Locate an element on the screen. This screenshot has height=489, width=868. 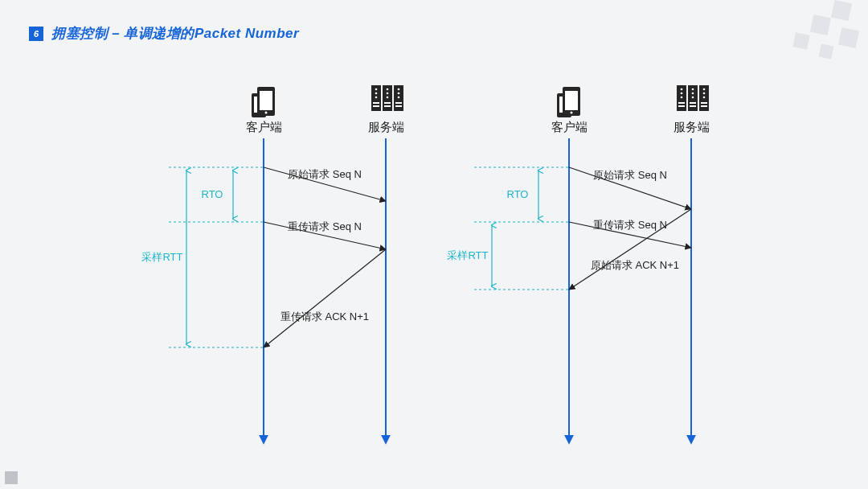
left-msg3-label: 重传请求 ACK N+1 is located at coordinates (325, 317).